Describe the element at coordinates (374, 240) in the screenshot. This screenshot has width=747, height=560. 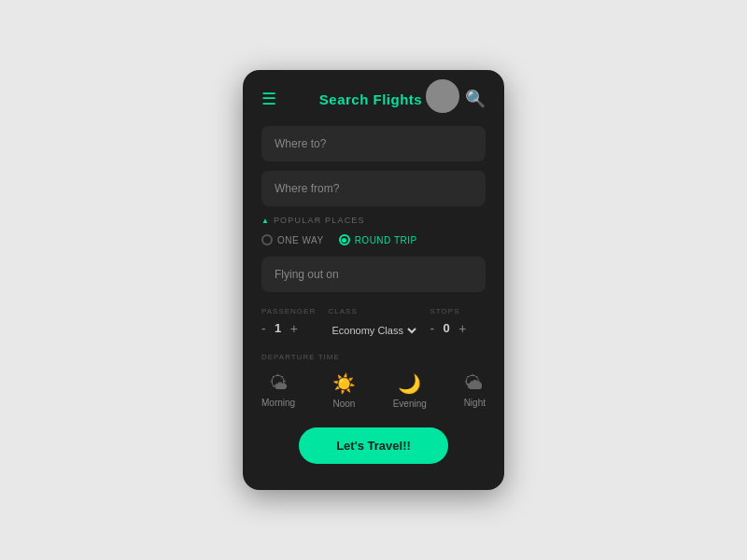
I see `trip-type: ONE WAY ROUND TRIP` at that location.